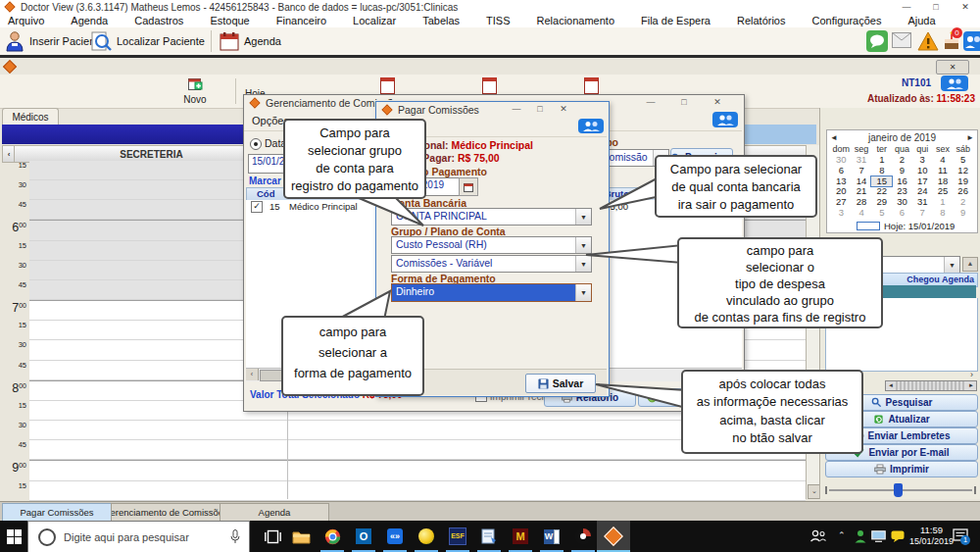 The width and height of the screenshot is (980, 552). Describe the element at coordinates (928, 43) in the screenshot. I see `warning-icon` at that location.